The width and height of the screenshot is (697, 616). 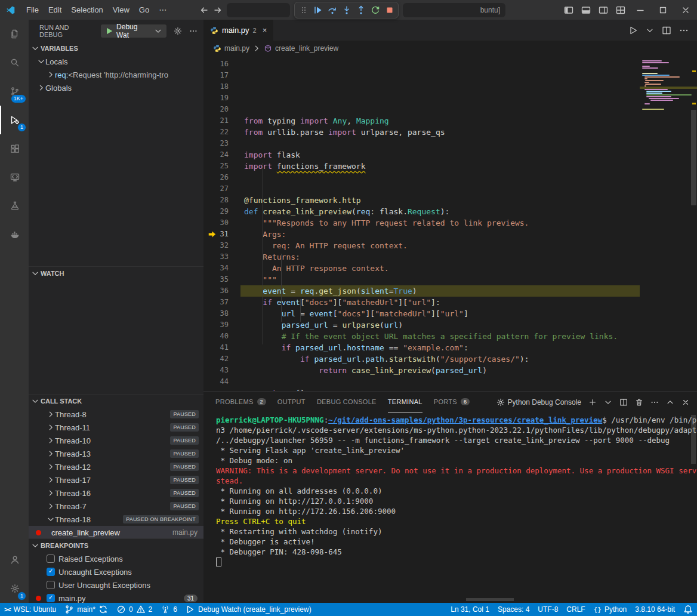 I want to click on new-terminal-icon, so click(x=593, y=402).